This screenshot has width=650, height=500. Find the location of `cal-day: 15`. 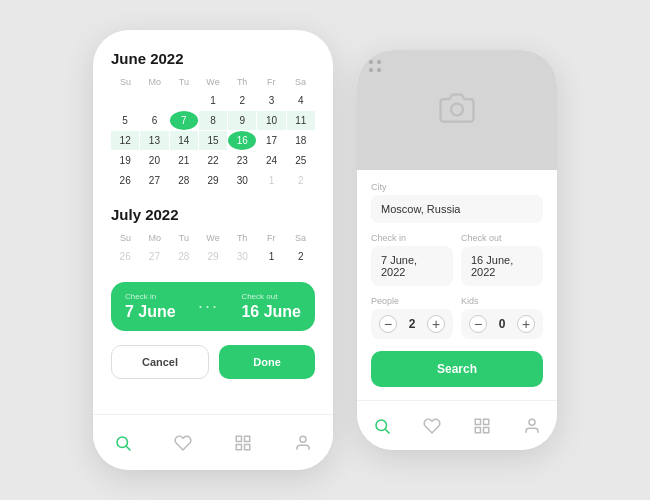

cal-day: 15 is located at coordinates (213, 140).